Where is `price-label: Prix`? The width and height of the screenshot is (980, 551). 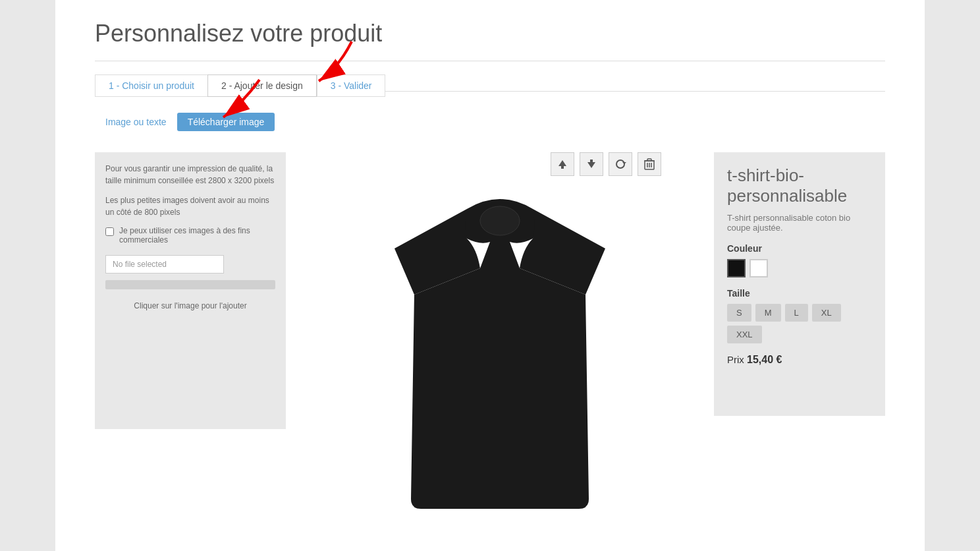
price-label: Prix is located at coordinates (736, 360).